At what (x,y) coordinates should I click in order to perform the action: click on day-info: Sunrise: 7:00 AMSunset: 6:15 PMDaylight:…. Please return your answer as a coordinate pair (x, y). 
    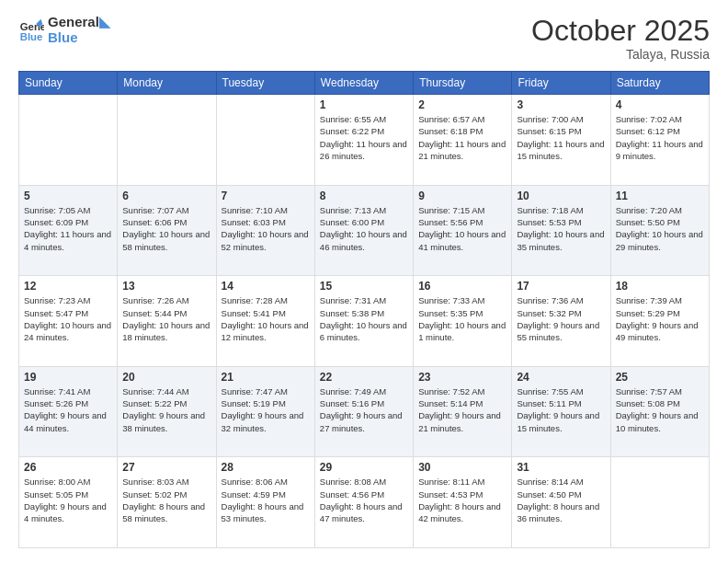
    Looking at the image, I should click on (561, 138).